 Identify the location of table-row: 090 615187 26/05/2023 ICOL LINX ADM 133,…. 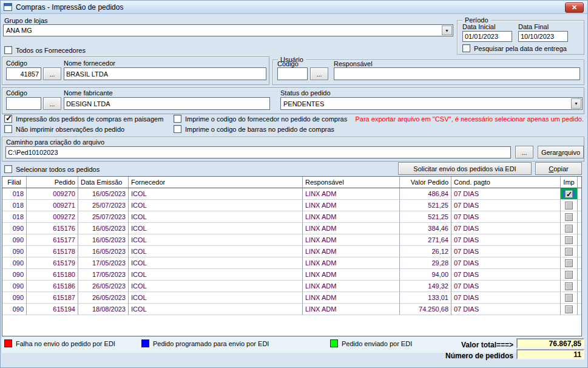
(292, 298).